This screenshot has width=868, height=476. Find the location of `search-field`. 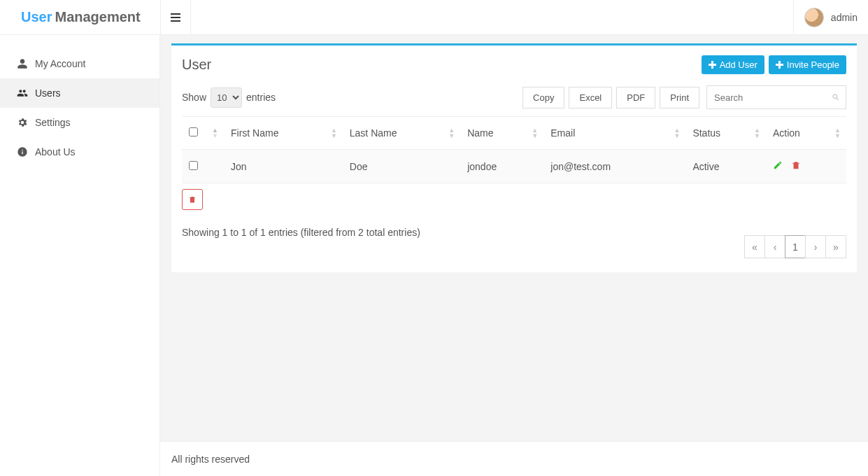

search-field is located at coordinates (776, 97).